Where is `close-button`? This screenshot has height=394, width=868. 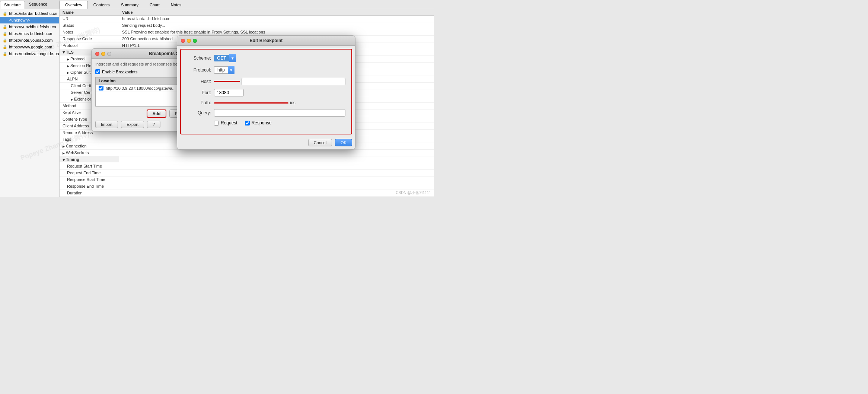
close-button is located at coordinates (98, 54).